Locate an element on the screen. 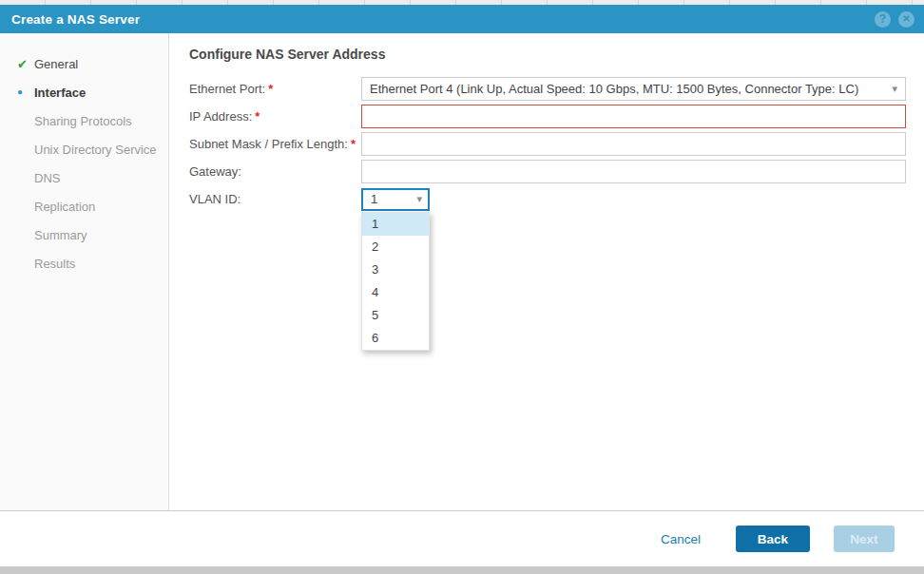 This screenshot has height=574, width=924. label-text: Gateway: is located at coordinates (215, 171).